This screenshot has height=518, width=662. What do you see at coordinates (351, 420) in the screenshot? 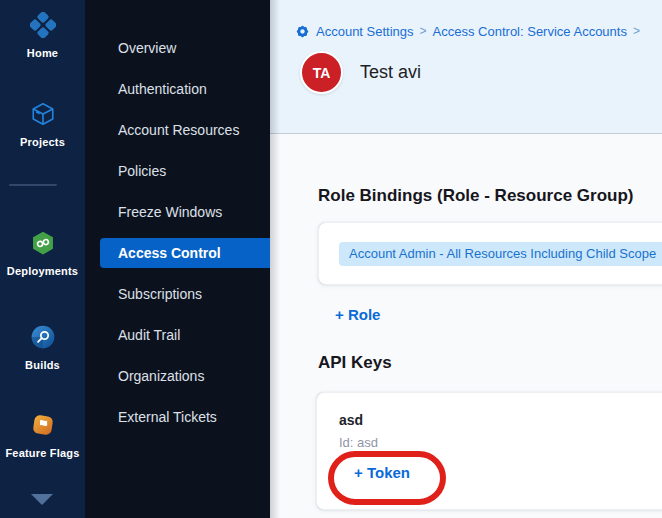
I see `api-key-name: asd` at bounding box center [351, 420].